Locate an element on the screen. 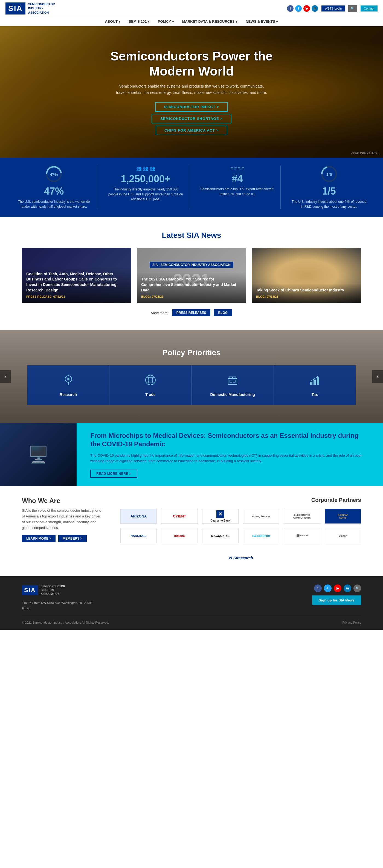 The height and width of the screenshot is (868, 383). chips-act-button: CHIPS FOR AMERICA ACT > is located at coordinates (191, 130).